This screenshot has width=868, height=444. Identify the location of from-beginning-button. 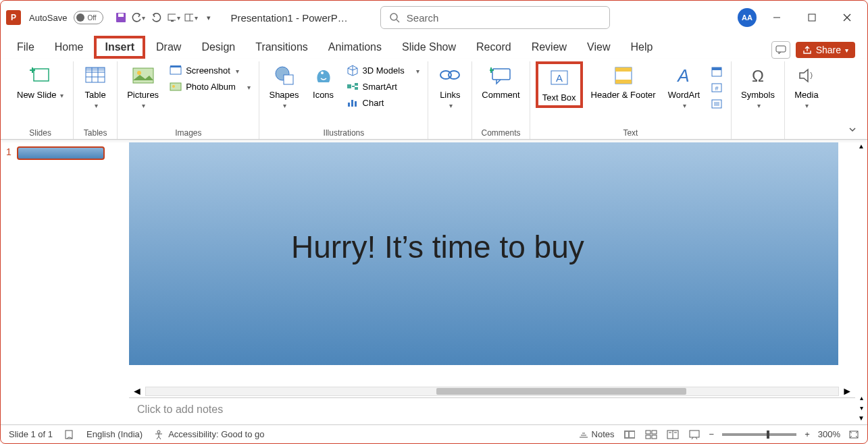
(174, 18).